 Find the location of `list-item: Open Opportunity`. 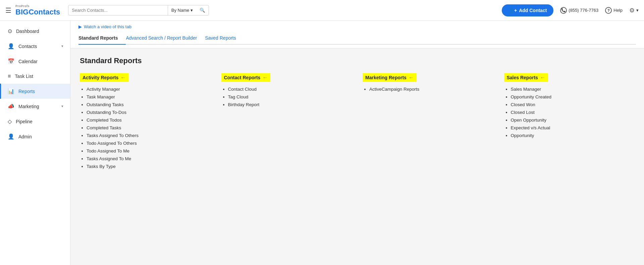

list-item: Open Opportunity is located at coordinates (573, 120).